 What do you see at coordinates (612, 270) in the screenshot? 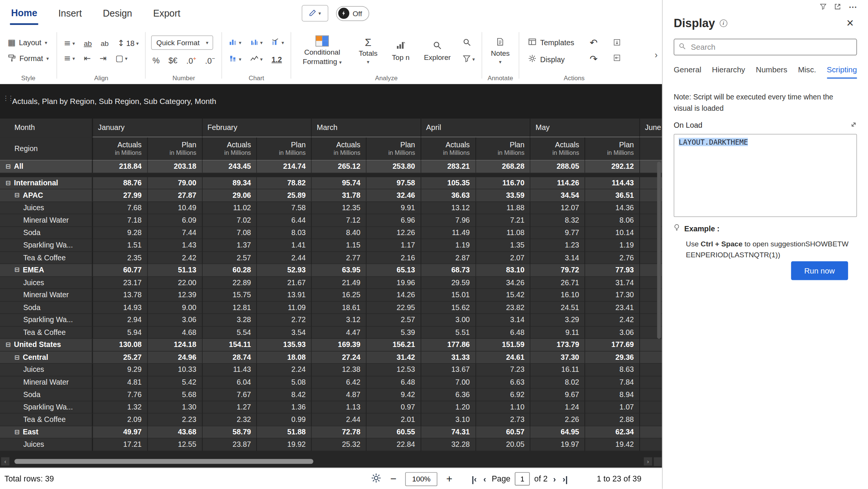
I see `value-cell: 77.93` at bounding box center [612, 270].